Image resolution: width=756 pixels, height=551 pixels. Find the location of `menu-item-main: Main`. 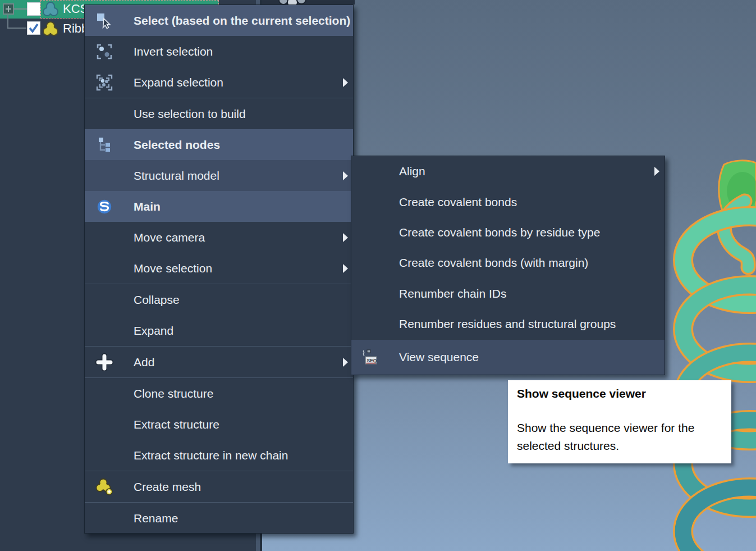

menu-item-main: Main is located at coordinates (219, 207).